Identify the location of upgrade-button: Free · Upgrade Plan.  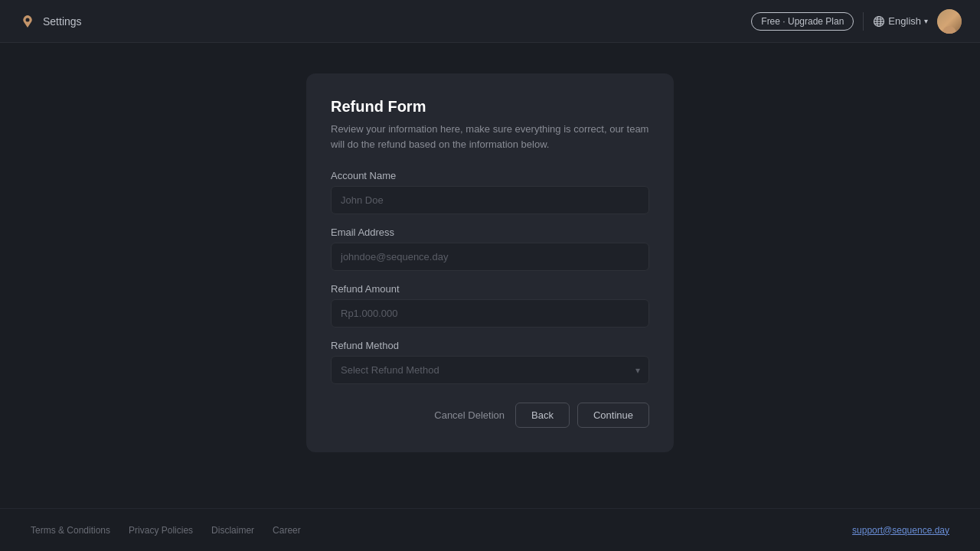
(802, 21).